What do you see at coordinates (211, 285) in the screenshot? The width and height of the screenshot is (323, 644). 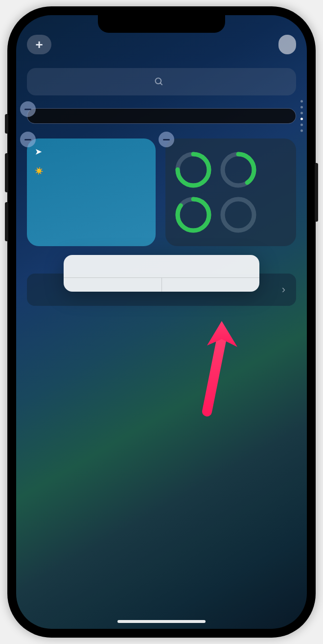 I see `remove-button` at bounding box center [211, 285].